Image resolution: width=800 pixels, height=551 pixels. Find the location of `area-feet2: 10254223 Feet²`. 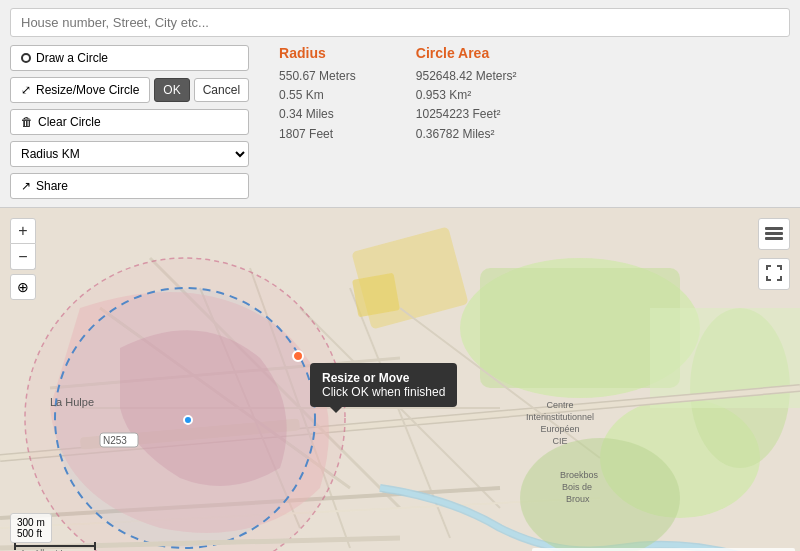

area-feet2: 10254223 Feet² is located at coordinates (466, 114).